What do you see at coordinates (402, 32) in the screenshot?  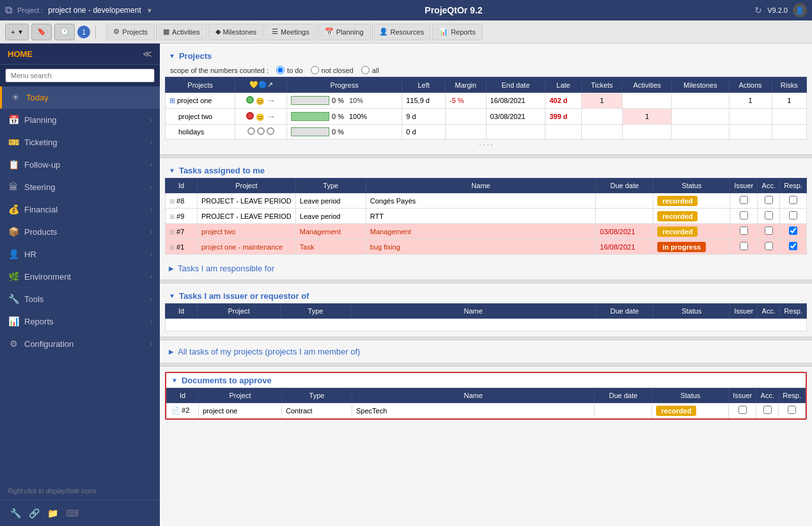 I see `tab-resources: 👤 Resources` at bounding box center [402, 32].